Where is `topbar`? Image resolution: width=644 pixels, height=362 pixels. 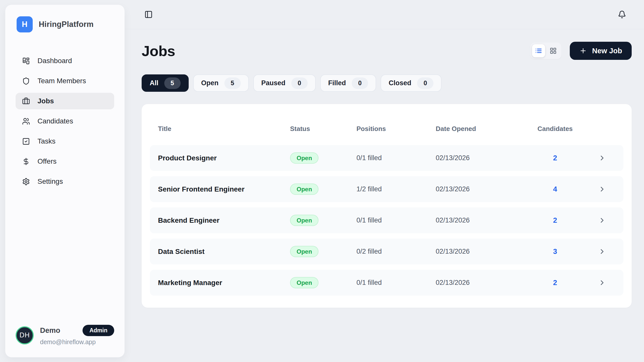 topbar is located at coordinates (384, 15).